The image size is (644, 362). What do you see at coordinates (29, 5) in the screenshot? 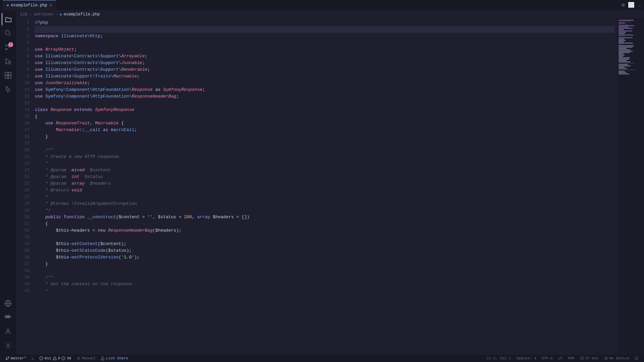
I see `tab-filename: examplefile.php` at bounding box center [29, 5].